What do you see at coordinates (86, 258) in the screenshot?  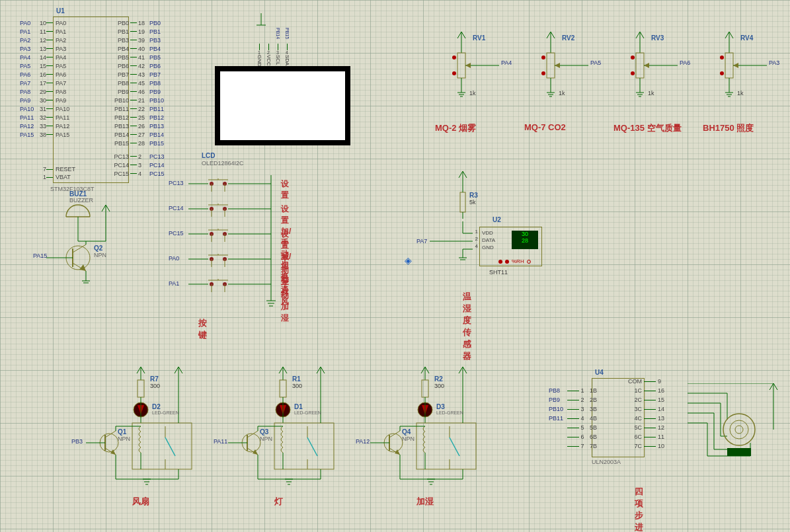 I see `buzzer-schematic` at bounding box center [86, 258].